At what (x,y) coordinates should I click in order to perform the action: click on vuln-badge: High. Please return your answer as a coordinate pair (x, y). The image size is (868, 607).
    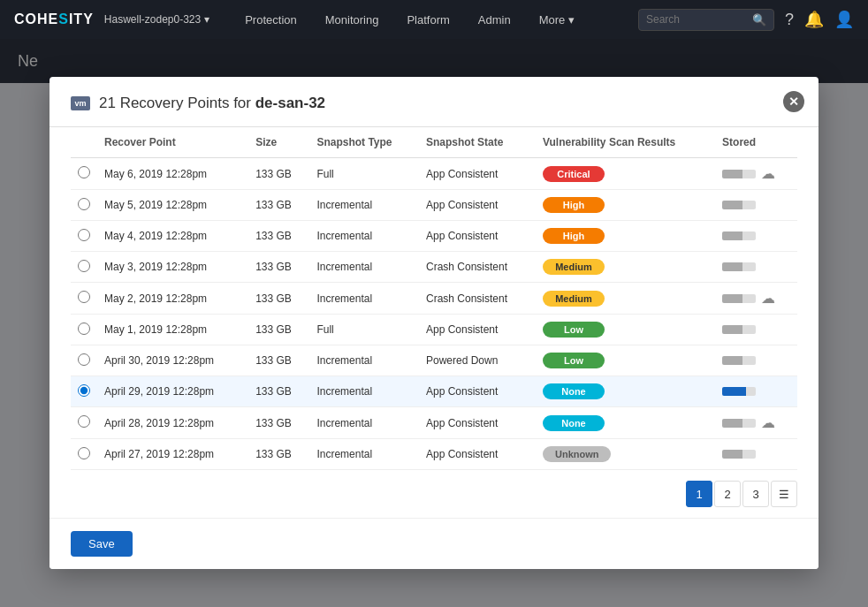
    Looking at the image, I should click on (574, 236).